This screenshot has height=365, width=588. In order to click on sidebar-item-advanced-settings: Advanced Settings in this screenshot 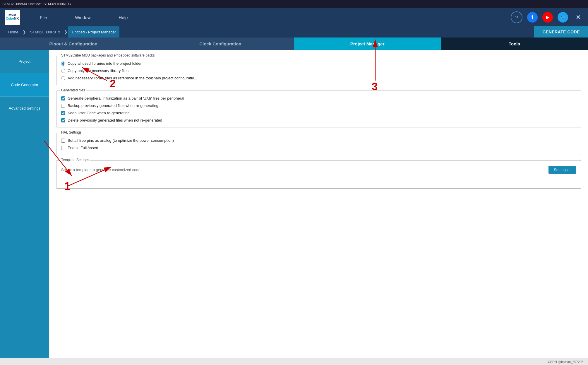, I will do `click(25, 108)`.